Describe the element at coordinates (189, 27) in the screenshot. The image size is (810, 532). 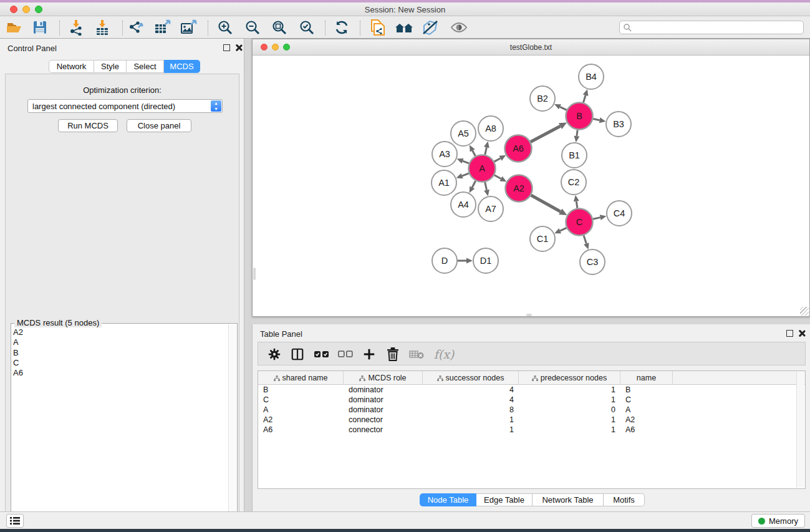
I see `export-image-icon` at that location.